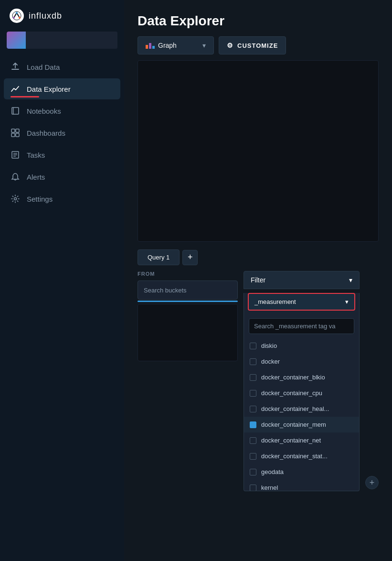 Image resolution: width=392 pixels, height=561 pixels. Describe the element at coordinates (188, 274) in the screenshot. I see `from-label: FROM` at that location.